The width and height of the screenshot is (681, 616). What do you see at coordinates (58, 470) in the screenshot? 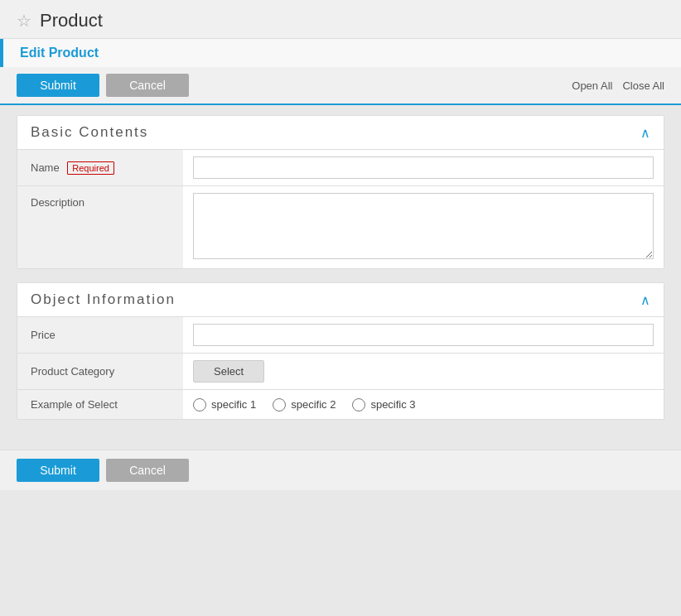
I see `submit-button-bottom: Submit` at bounding box center [58, 470].